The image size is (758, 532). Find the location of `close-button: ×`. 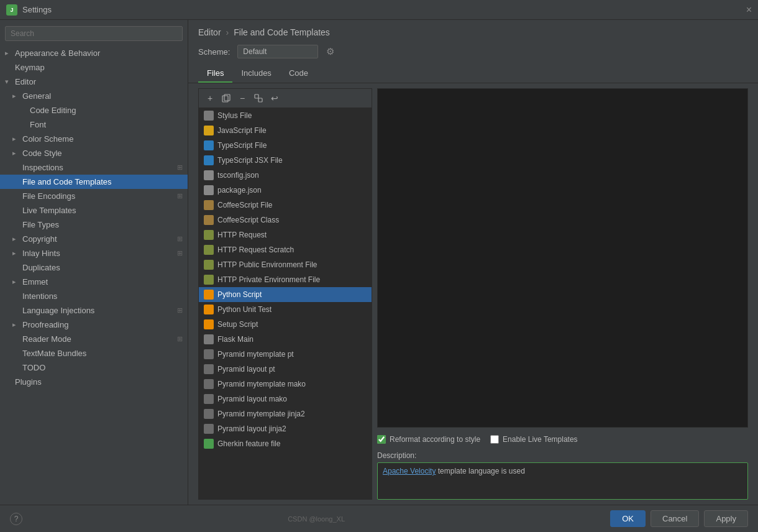

close-button: × is located at coordinates (749, 10).